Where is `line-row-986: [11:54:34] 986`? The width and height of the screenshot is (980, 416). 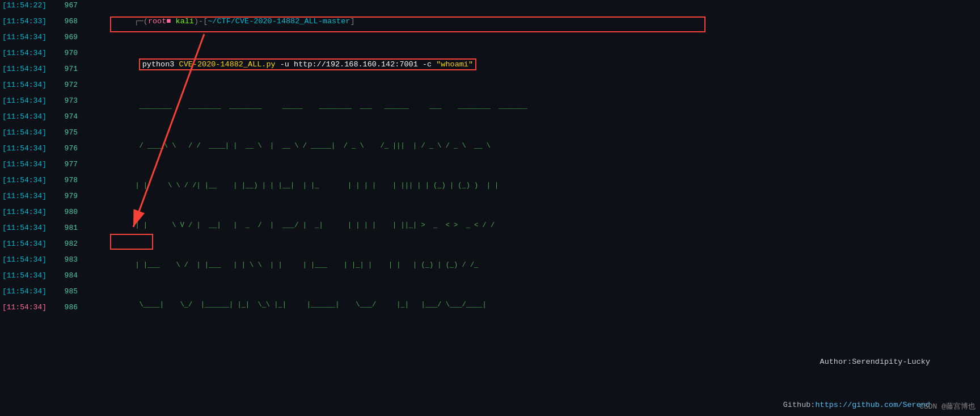
line-row-986: [11:54:34] 986 is located at coordinates (51, 310).